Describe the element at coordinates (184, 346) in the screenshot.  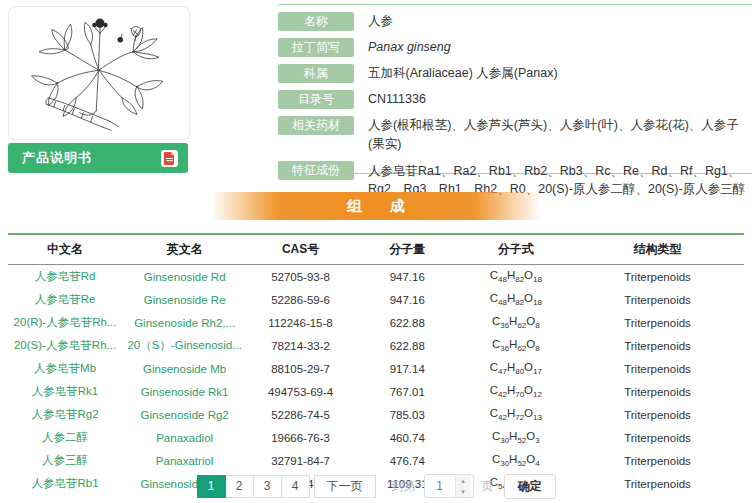
I see `cell-english-name: 20（S）-Ginsenosid...` at that location.